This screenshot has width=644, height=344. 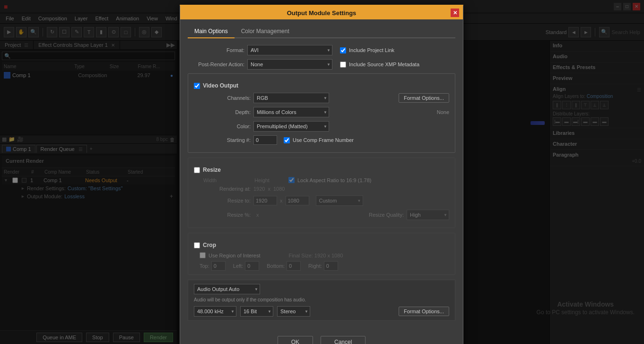 I want to click on format-select-wrapper: AVI QuickTime PNG Sequence, so click(x=290, y=50).